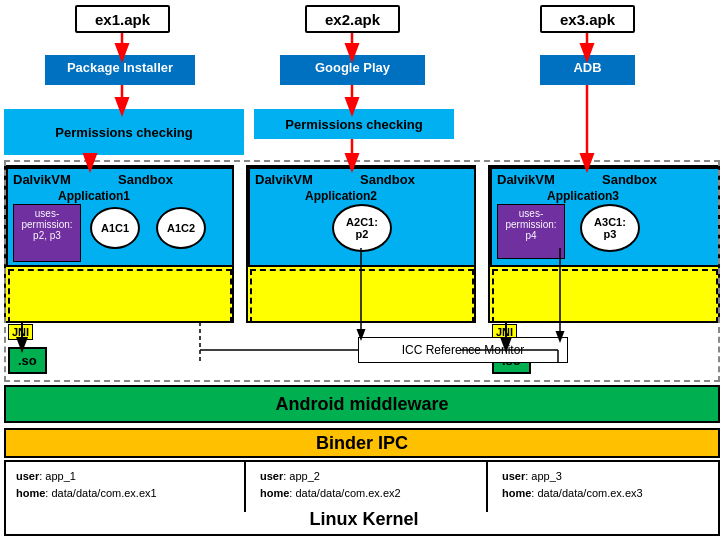 Image resolution: width=726 pixels, height=540 pixels. Describe the element at coordinates (146, 180) in the screenshot. I see `sandbox-label-1: Sandbox` at that location.